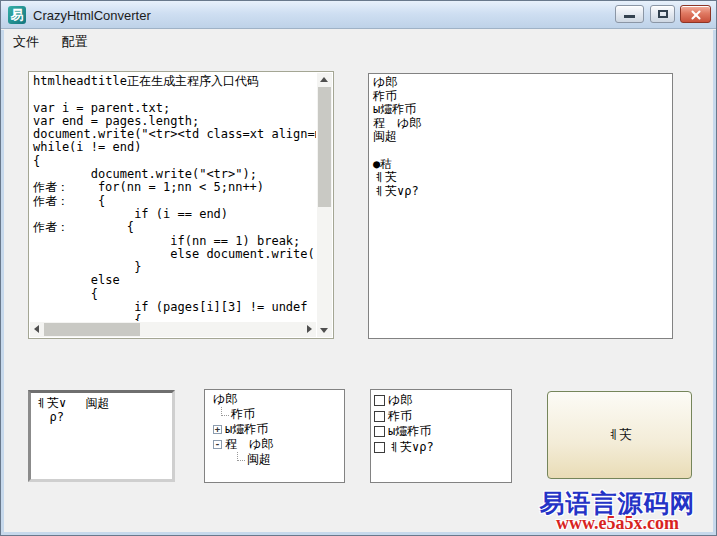 This screenshot has height=536, width=717. Describe the element at coordinates (696, 14) in the screenshot. I see `close-button` at that location.